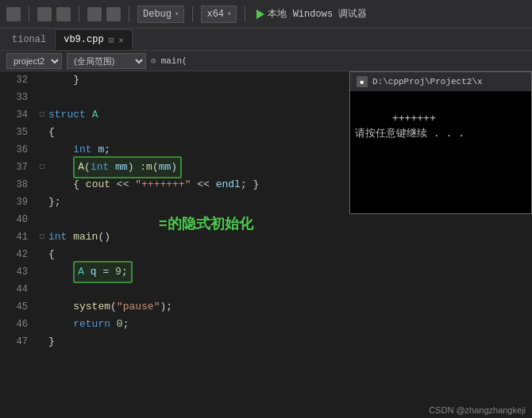  I want to click on breadcrumb-bar: project2 (全局范围) ⊙ main(, so click(266, 61).